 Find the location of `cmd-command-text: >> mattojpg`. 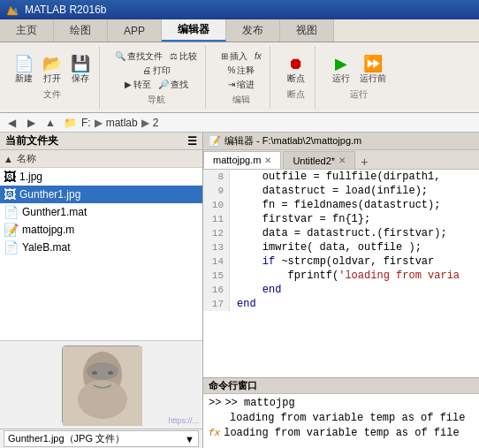

cmd-command-text: >> mattojpg is located at coordinates (260, 403).